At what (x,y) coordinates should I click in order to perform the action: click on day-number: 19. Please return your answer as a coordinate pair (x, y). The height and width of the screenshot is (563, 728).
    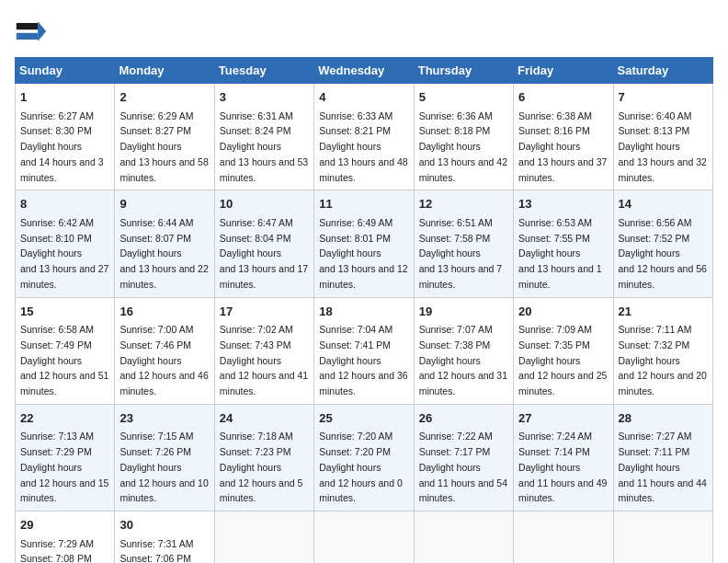
    Looking at the image, I should click on (463, 312).